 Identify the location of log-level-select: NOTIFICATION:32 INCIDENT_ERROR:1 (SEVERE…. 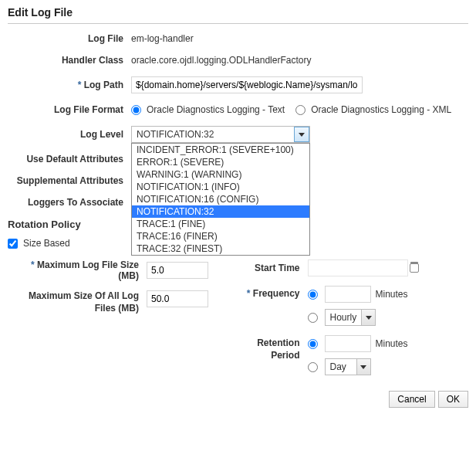
(221, 134).